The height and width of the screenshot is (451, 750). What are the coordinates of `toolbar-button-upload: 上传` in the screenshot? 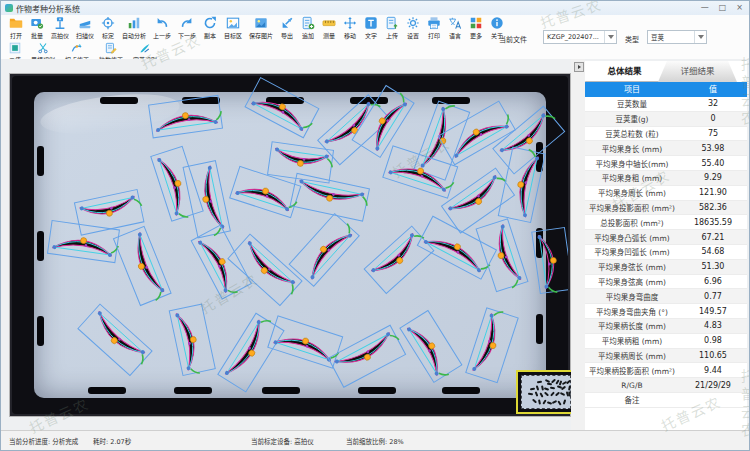 It's located at (392, 28).